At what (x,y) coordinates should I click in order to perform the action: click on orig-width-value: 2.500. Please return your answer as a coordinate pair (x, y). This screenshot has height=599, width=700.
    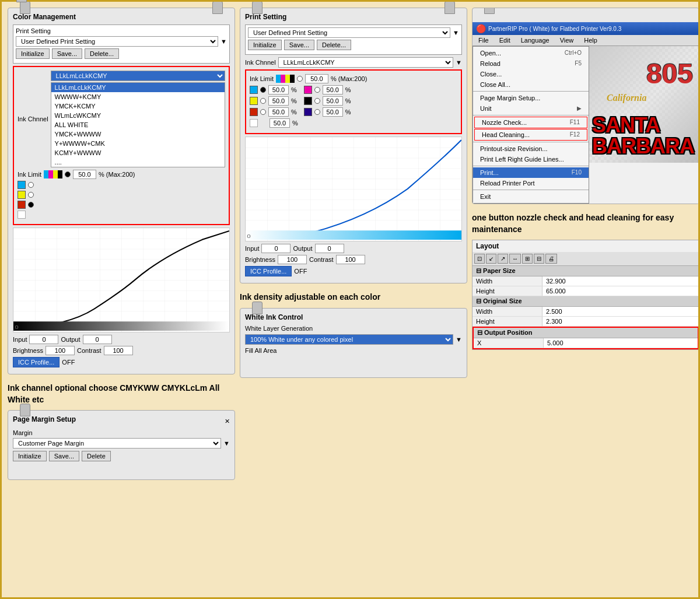
    Looking at the image, I should click on (621, 311).